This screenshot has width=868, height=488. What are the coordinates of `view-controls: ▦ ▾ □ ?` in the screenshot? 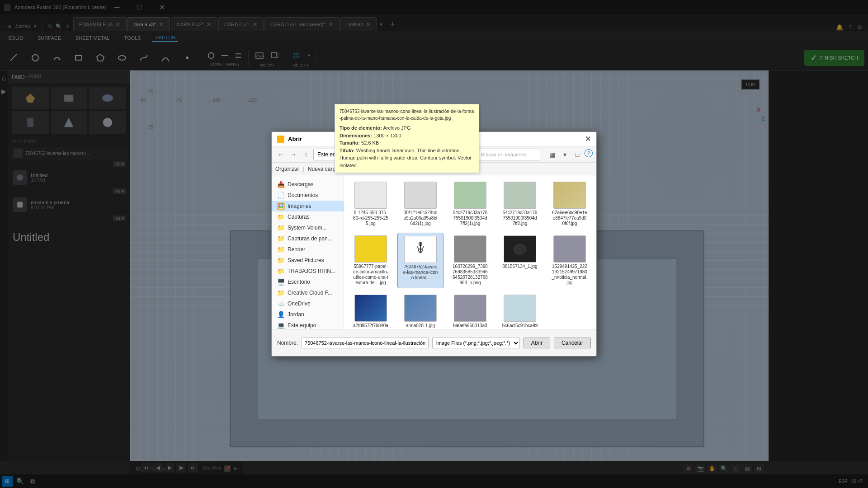 It's located at (570, 155).